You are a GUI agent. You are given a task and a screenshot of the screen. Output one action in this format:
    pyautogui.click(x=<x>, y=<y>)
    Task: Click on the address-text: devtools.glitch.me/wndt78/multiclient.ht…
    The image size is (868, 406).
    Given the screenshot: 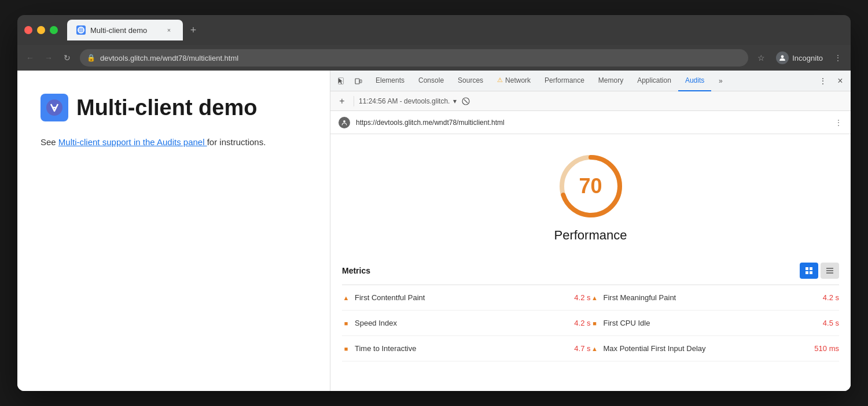 What is the action you would take?
    pyautogui.click(x=421, y=58)
    